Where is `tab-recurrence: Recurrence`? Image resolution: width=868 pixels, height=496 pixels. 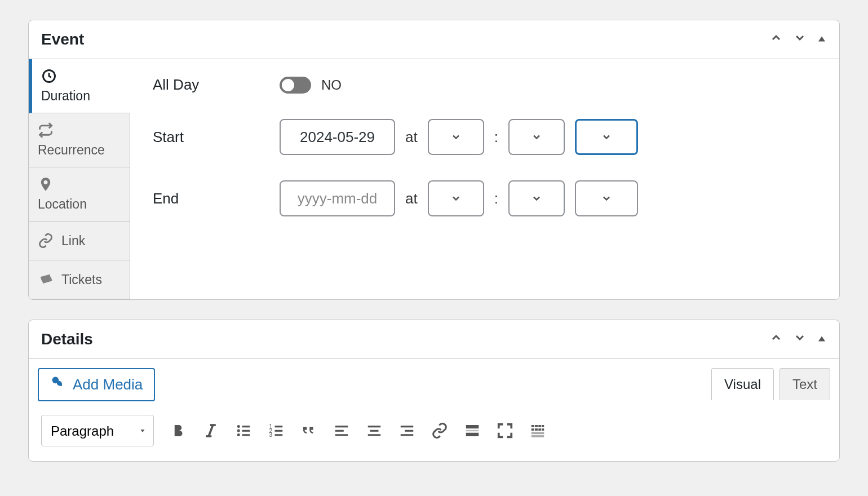 tab-recurrence: Recurrence is located at coordinates (79, 140).